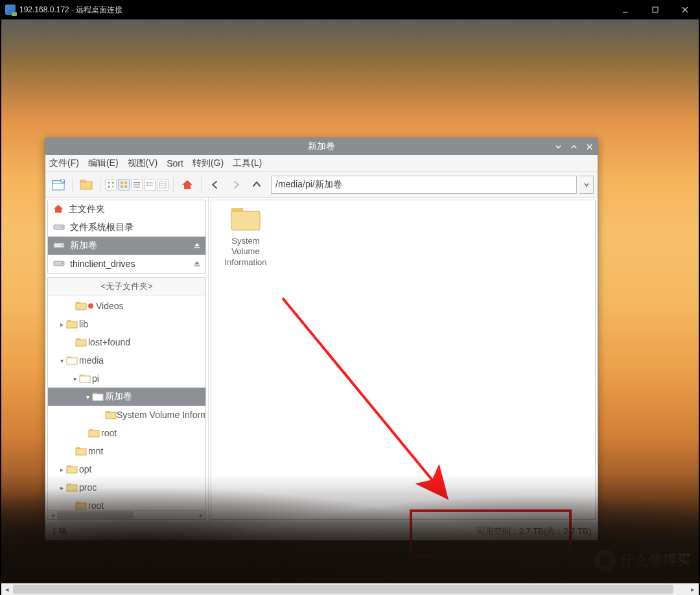  What do you see at coordinates (558, 146) in the screenshot?
I see `fm-minimize-button` at bounding box center [558, 146].